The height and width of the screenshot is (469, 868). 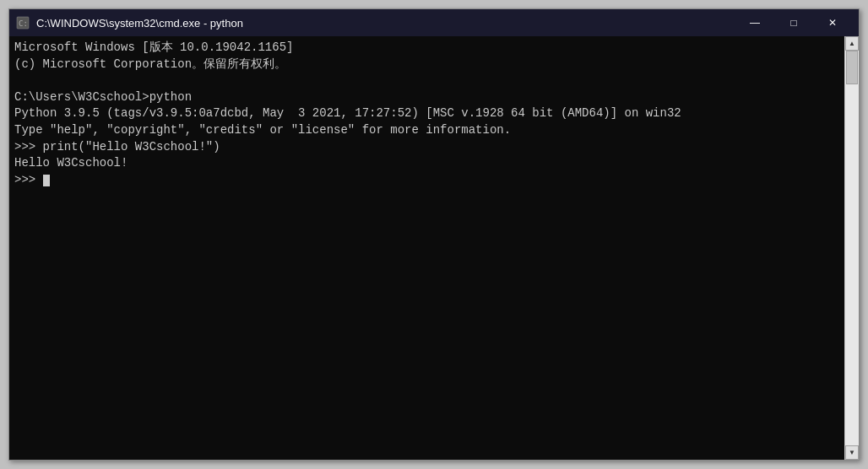 I want to click on svg-text: C:, so click(x=24, y=24).